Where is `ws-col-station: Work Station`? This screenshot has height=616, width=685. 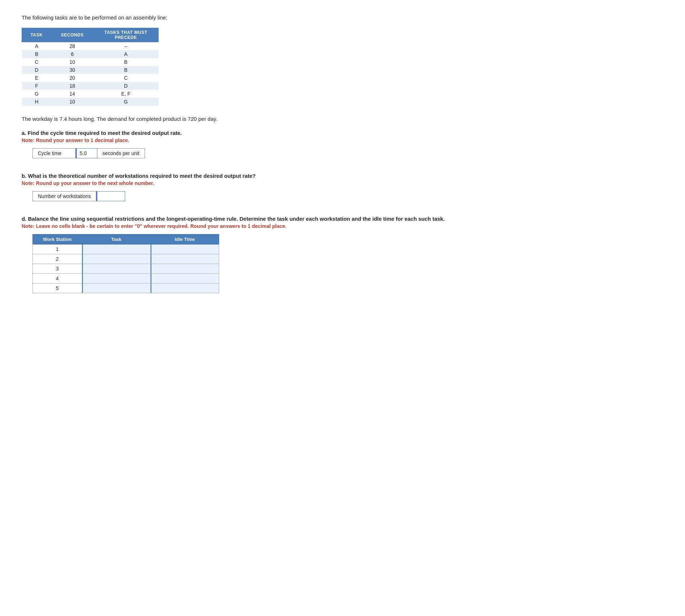 ws-col-station: Work Station is located at coordinates (58, 239).